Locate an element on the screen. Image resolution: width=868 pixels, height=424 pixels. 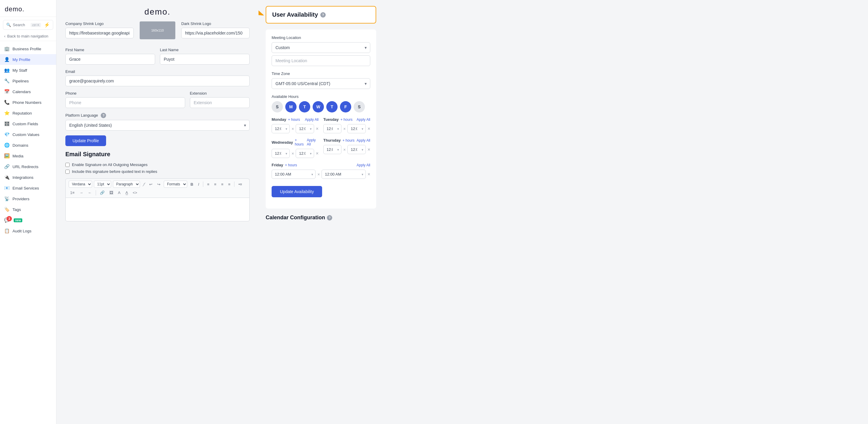
outdent-btn: ← is located at coordinates (90, 193).